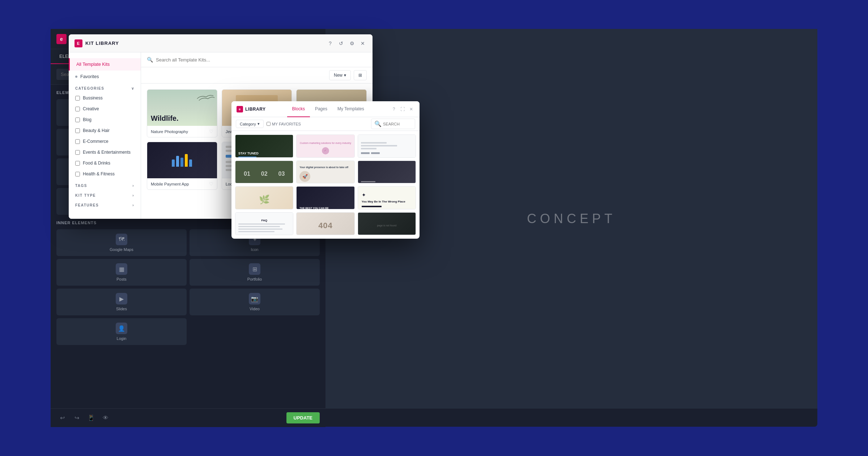  I want to click on element-portfolio: ⊞ Portfolio, so click(255, 272).